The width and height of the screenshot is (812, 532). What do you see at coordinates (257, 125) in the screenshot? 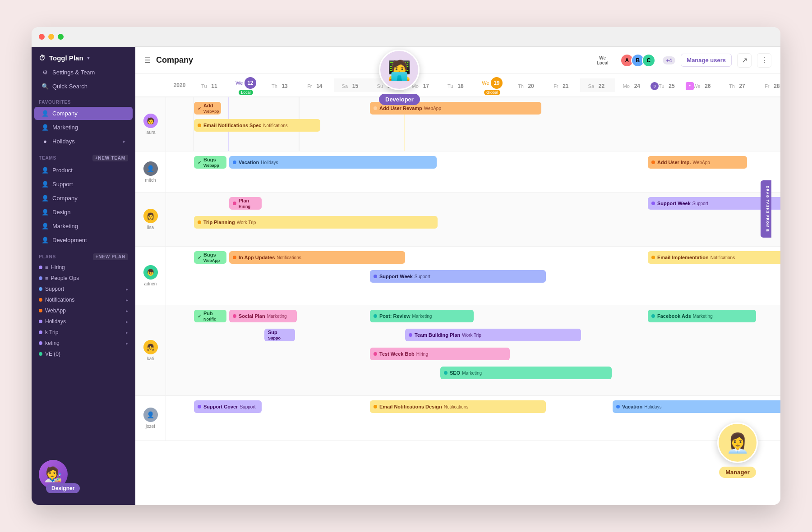
I see `task-email-notif-spec: Email Notifications Spec Notifications` at bounding box center [257, 125].